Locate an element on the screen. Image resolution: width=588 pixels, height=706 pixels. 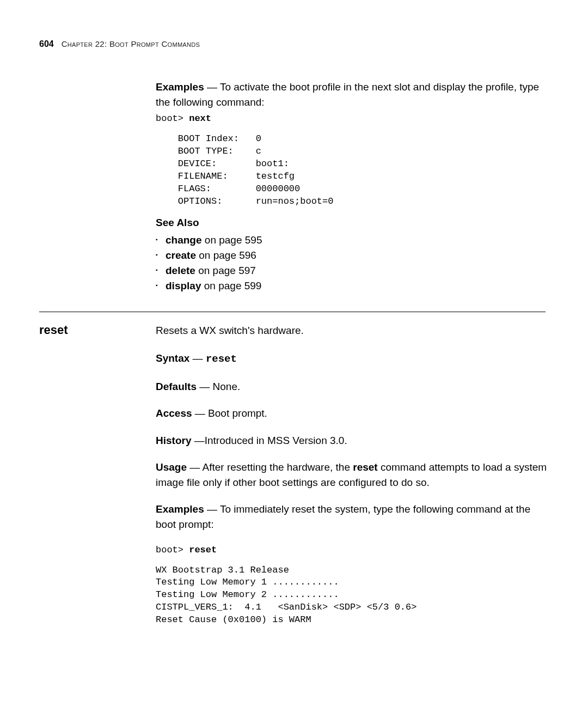
examples-intro: Examples — To activate the boot profile … is located at coordinates (352, 95).